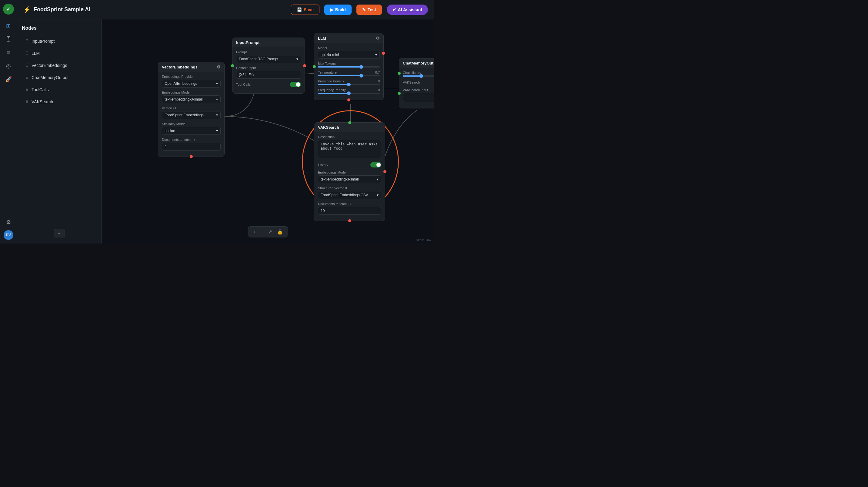  I want to click on sidebar-item-chatmemoryoutput: ⠿ ChatMemoryOutput, so click(59, 77).